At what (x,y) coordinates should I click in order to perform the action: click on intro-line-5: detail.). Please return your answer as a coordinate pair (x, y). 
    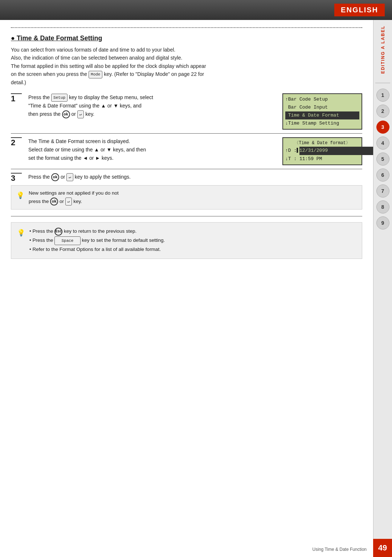
    Looking at the image, I should click on (19, 82).